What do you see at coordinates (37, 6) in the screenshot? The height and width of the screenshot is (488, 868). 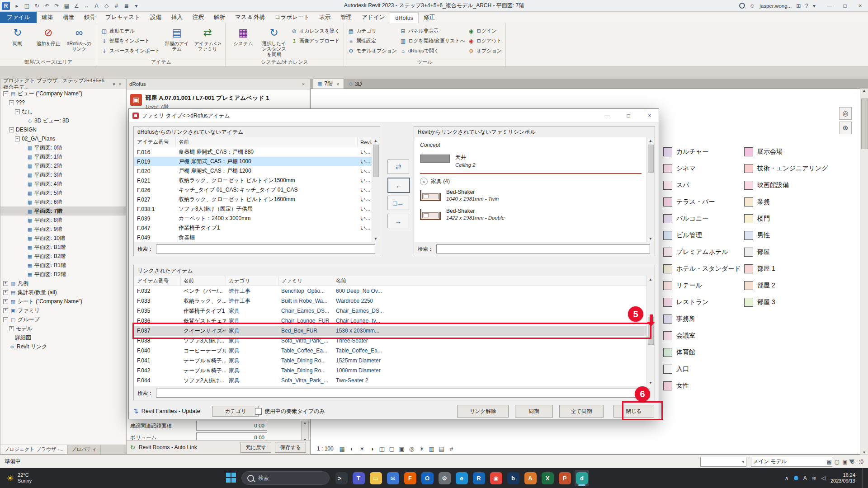 I see `sync-icon: ↻` at bounding box center [37, 6].